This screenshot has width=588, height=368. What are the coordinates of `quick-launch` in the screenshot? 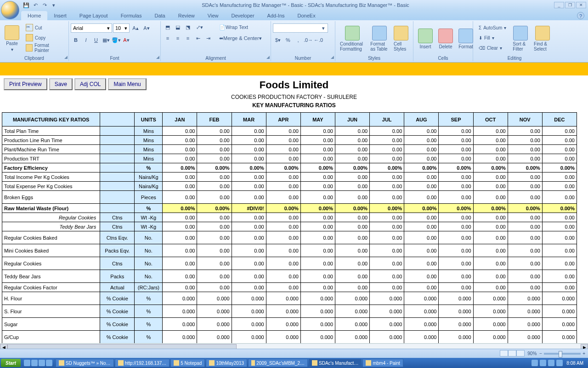 It's located at (38, 363).